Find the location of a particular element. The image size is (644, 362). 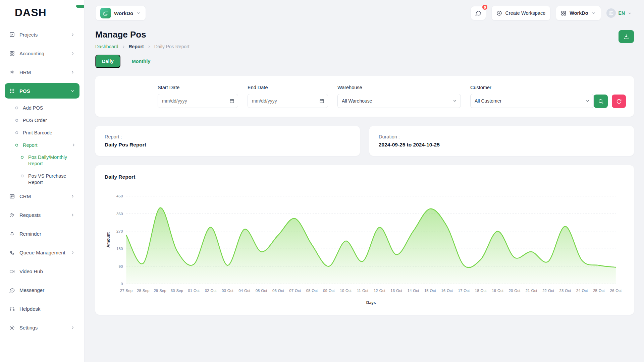

end-date-label: End Date is located at coordinates (288, 87).